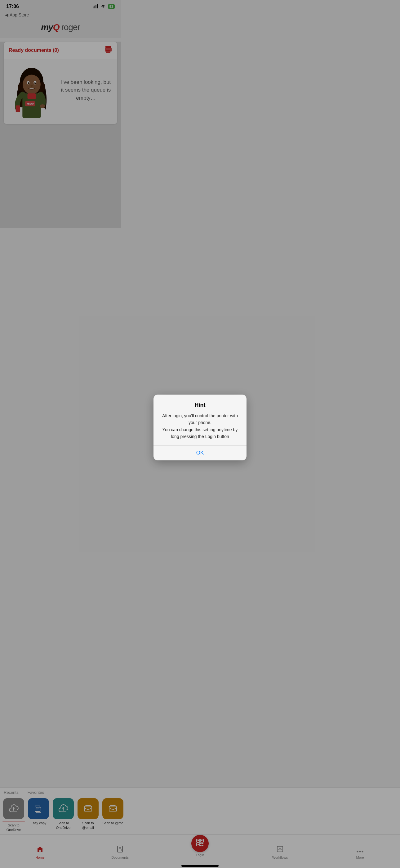  What do you see at coordinates (61, 131) in the screenshot?
I see `modal-overlay` at bounding box center [61, 131].